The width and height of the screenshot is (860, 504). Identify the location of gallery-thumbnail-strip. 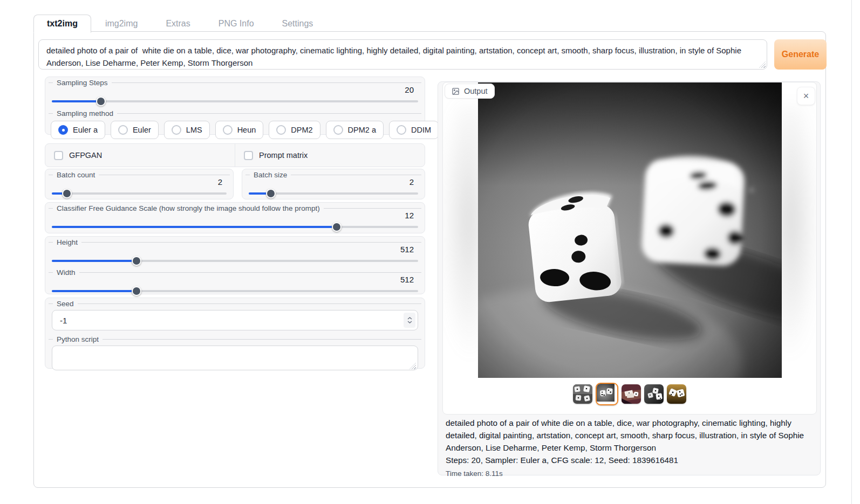
(630, 394).